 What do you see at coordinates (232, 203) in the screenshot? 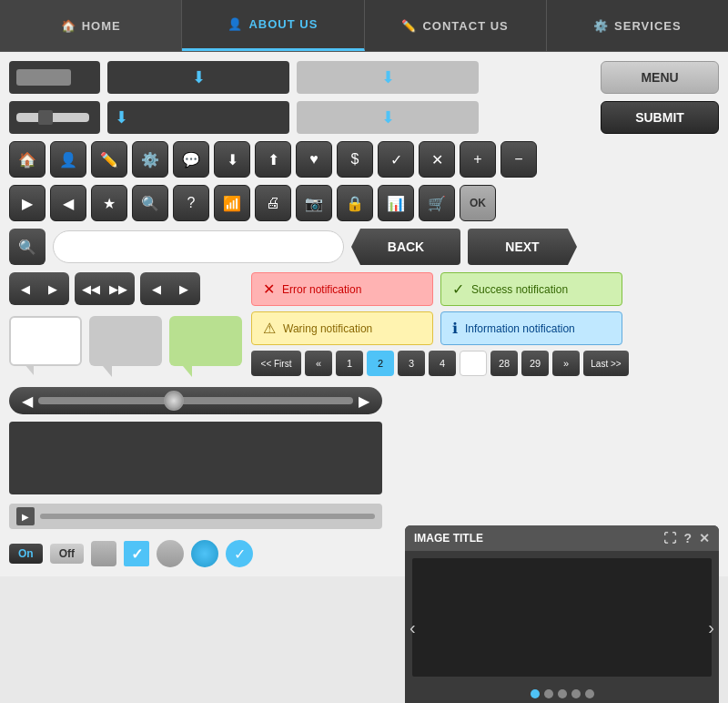
I see `rss-icon-btn: 📶` at bounding box center [232, 203].